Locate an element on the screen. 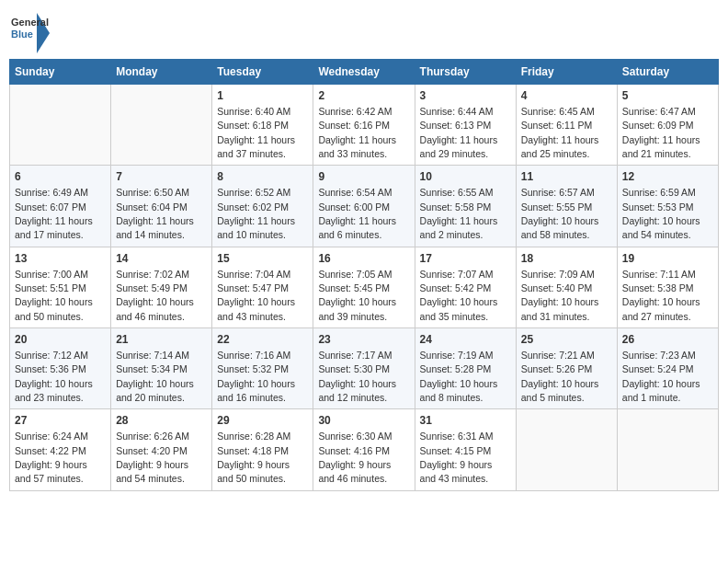  day-number: 3 is located at coordinates (465, 96).